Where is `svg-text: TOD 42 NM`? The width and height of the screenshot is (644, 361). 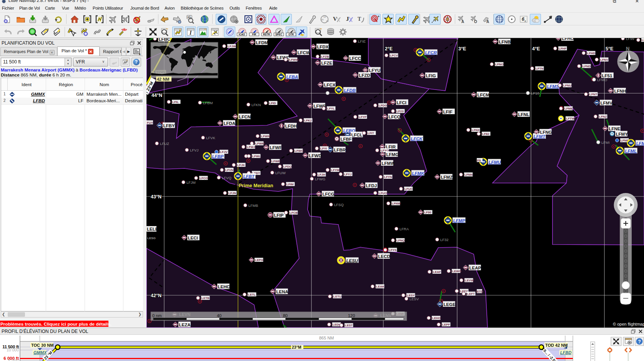
svg-text: TOD 42 NM is located at coordinates (556, 345).